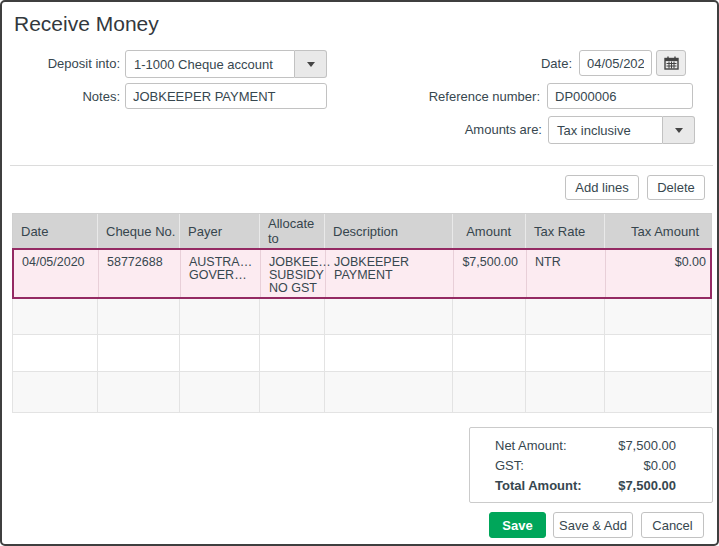 This screenshot has height=546, width=719. I want to click on deposit-into-label: Deposit into:, so click(61, 64).